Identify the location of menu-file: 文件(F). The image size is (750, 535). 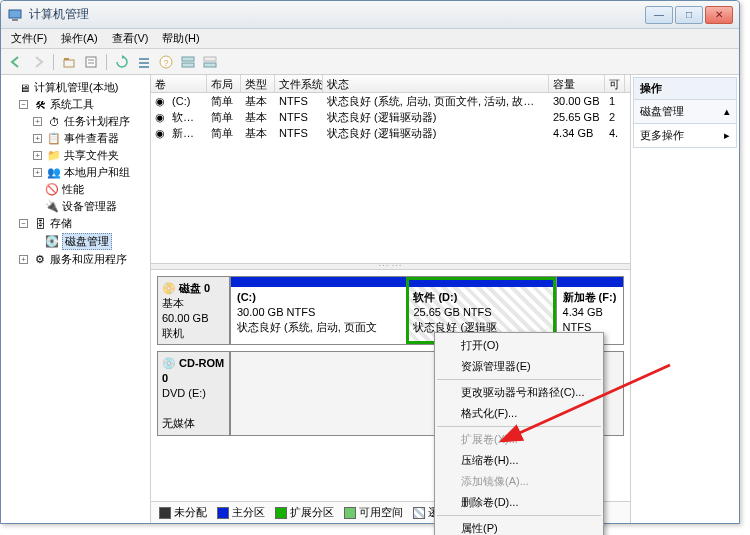
(29, 38).